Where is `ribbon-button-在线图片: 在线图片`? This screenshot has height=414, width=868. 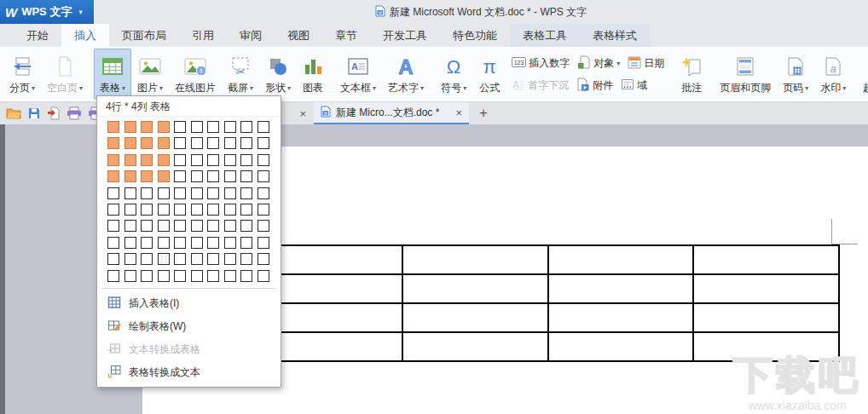
ribbon-button-在线图片: 在线图片 is located at coordinates (195, 74).